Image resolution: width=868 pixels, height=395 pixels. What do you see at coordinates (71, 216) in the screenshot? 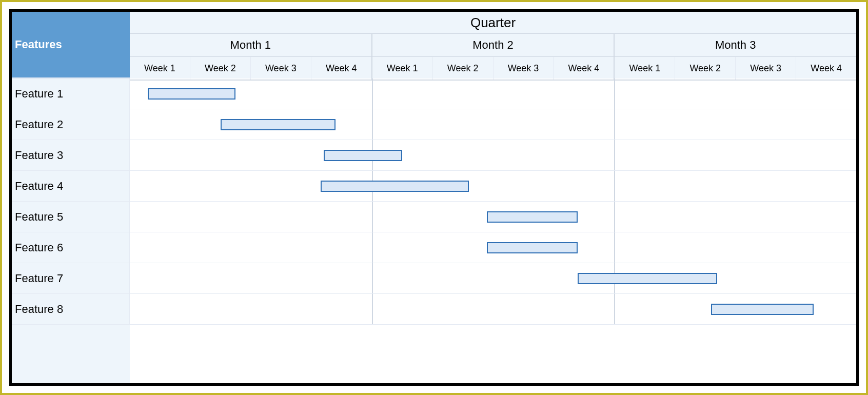
I see `feature-row-label: Feature 5` at bounding box center [71, 216].